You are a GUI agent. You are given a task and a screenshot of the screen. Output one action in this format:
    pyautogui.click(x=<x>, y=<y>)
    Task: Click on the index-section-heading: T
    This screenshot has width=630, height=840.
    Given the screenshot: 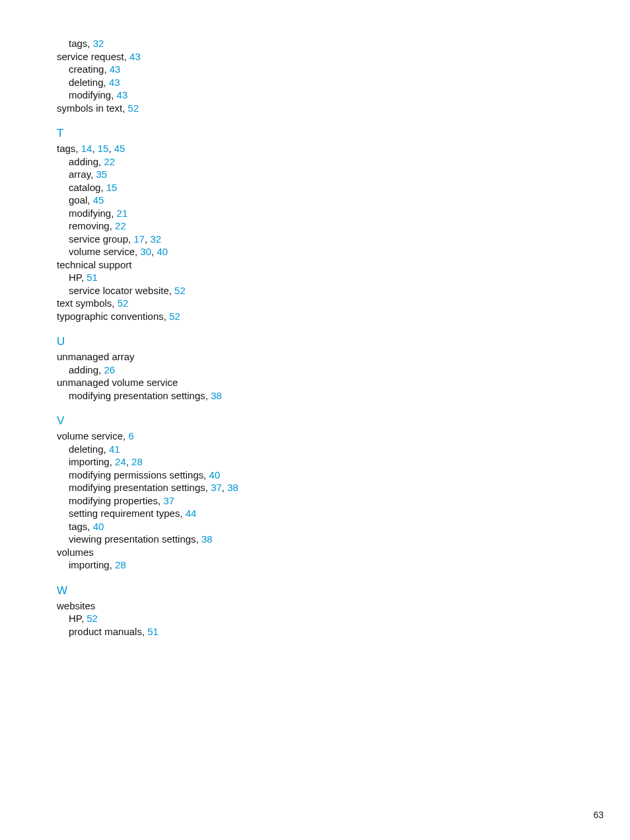 What is the action you would take?
    pyautogui.click(x=322, y=134)
    